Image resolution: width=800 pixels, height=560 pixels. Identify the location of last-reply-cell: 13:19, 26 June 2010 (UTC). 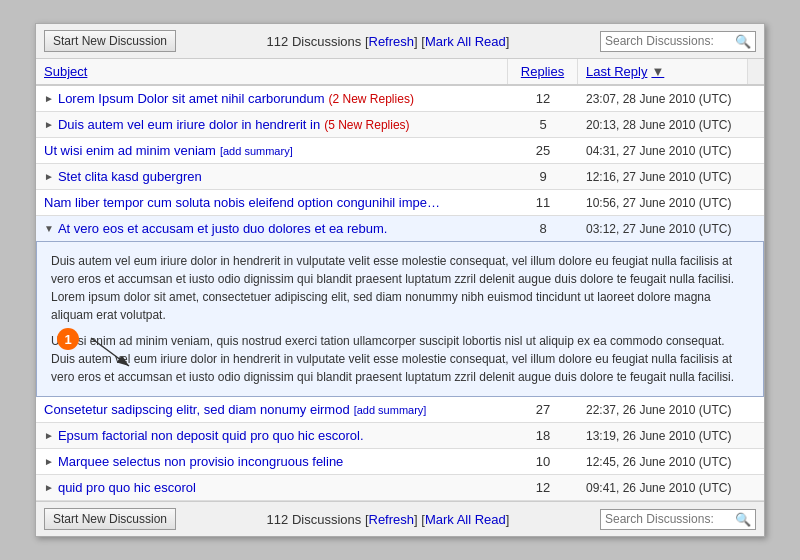
(663, 436).